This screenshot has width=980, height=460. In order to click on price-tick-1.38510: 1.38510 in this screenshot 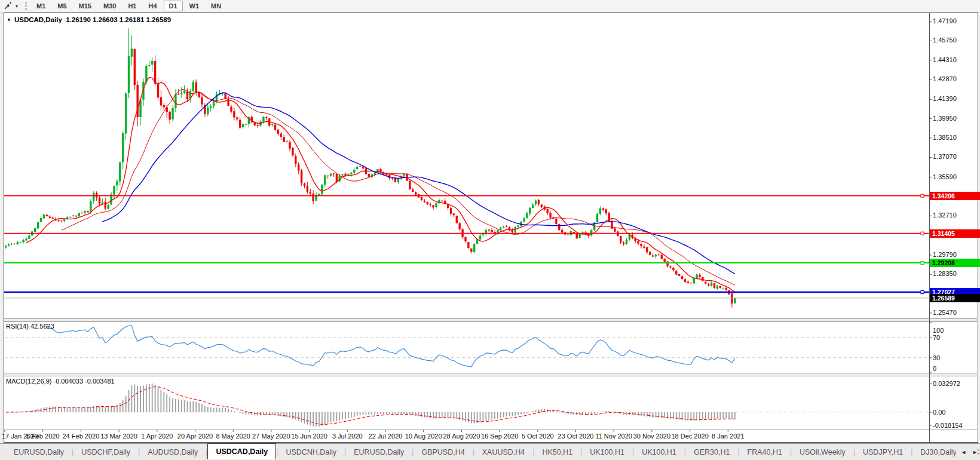, I will do `click(945, 137)`.